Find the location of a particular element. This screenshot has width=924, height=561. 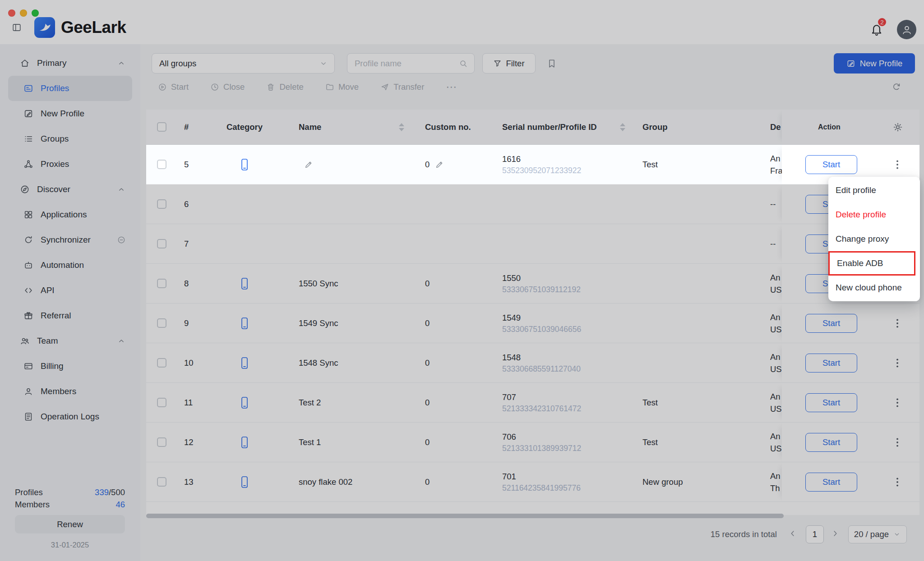

cell-name is located at coordinates (345, 165).